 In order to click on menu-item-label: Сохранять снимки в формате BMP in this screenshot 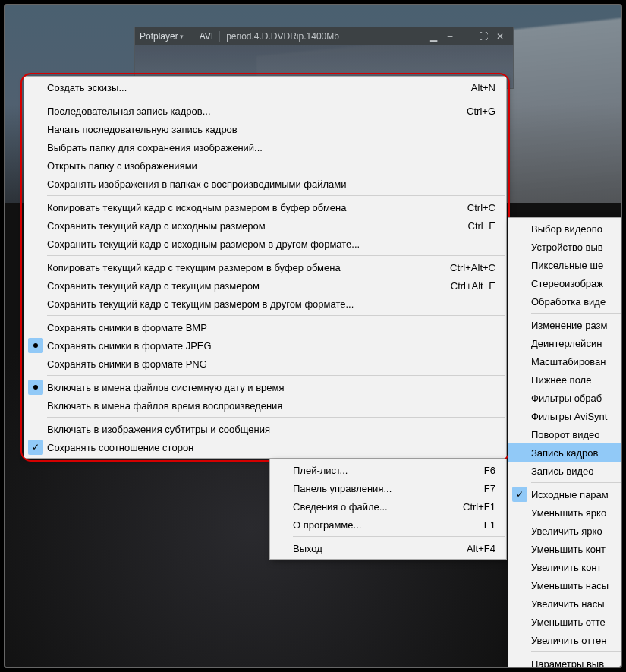, I will do `click(272, 328)`.